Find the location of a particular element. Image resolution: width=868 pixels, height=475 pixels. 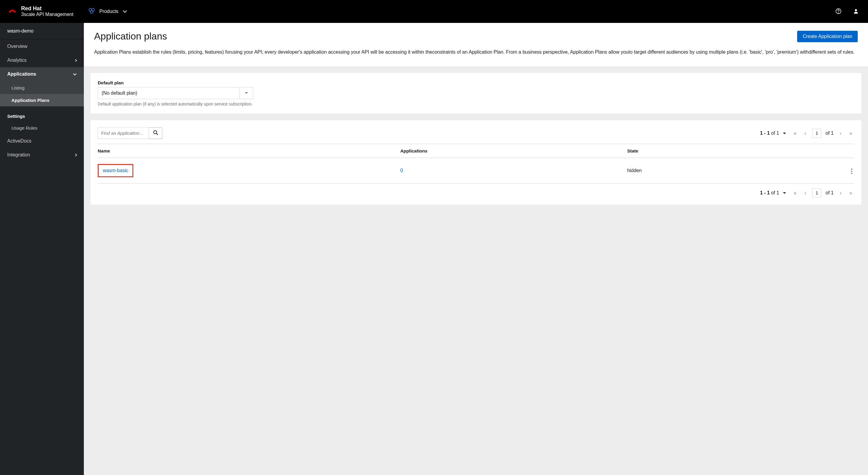

sidebar-item-integration: Integration is located at coordinates (42, 155).